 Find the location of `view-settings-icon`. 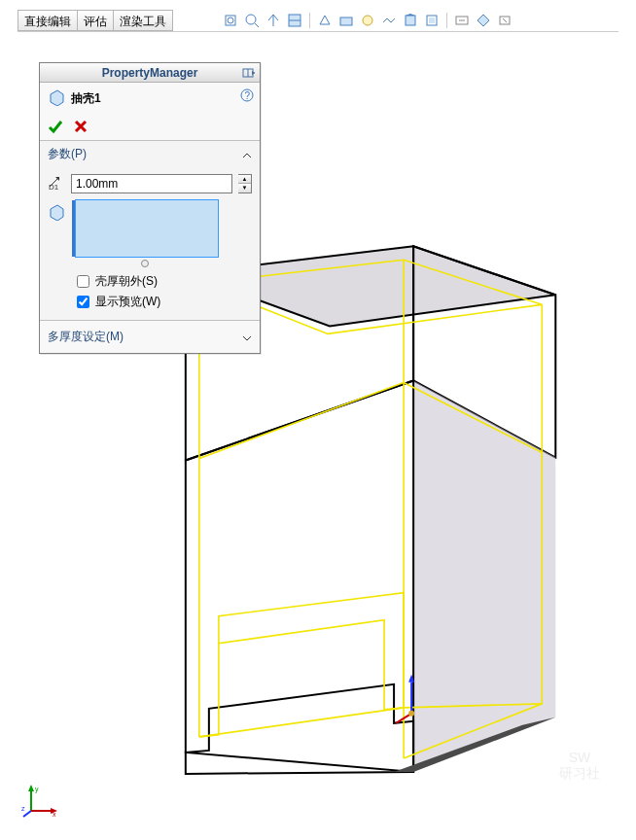

view-settings-icon is located at coordinates (432, 20).